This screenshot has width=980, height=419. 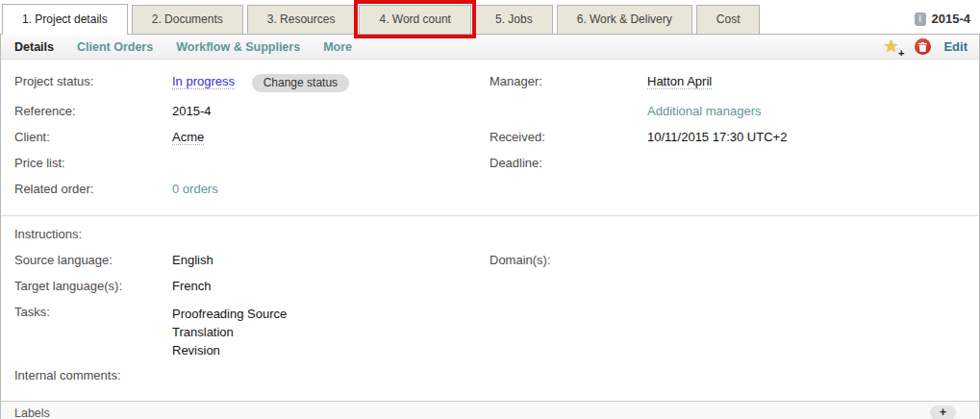 What do you see at coordinates (729, 19) in the screenshot?
I see `tab-cost: Cost` at bounding box center [729, 19].